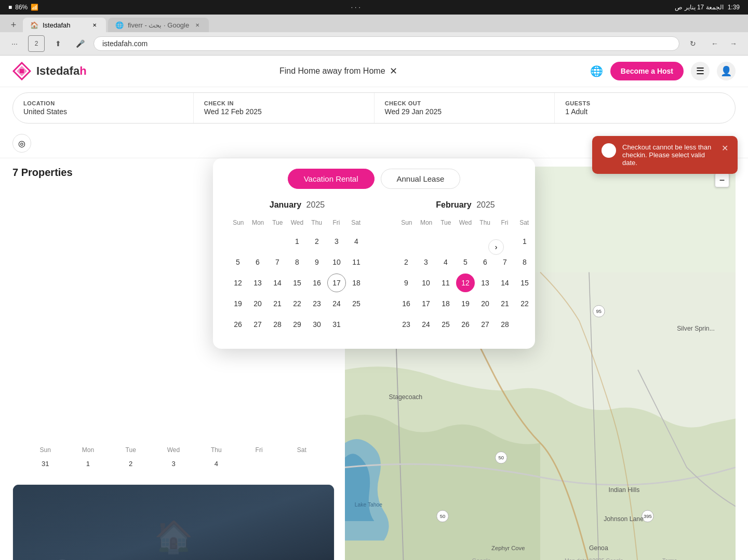 This screenshot has width=748, height=560. Describe the element at coordinates (15, 44) in the screenshot. I see `more-options-button: ···` at that location.